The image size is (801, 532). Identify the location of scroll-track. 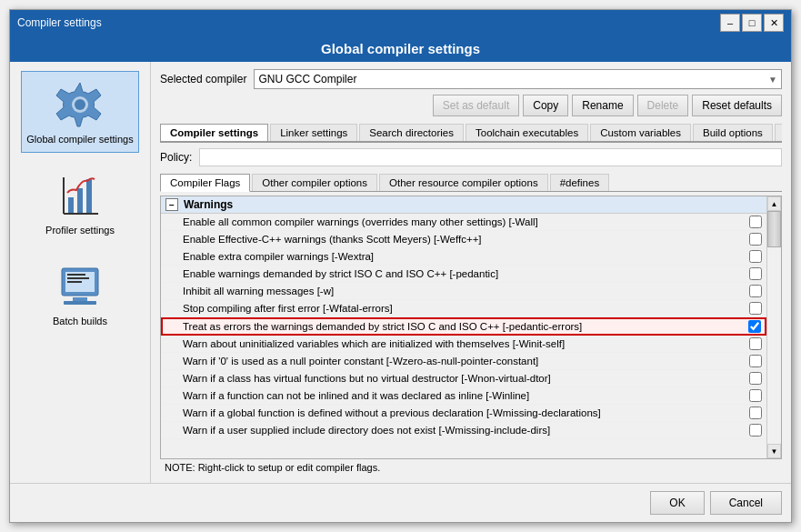
(775, 327).